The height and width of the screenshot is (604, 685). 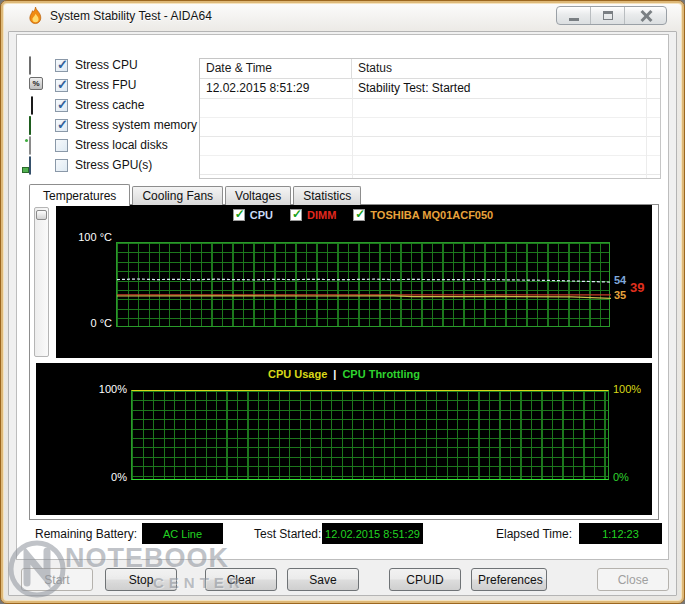 I want to click on table-header-row: Date & Time Status, so click(x=430, y=69).